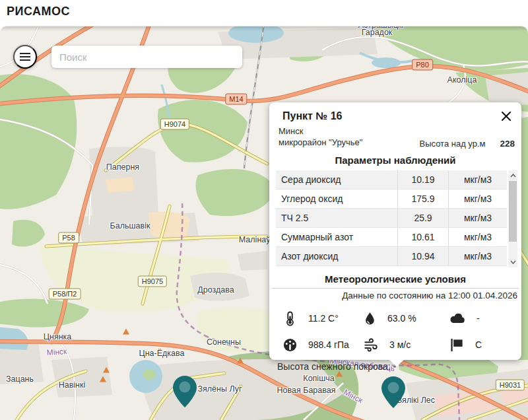 This screenshot has width=528, height=420. What do you see at coordinates (397, 219) in the screenshot?
I see `parameters-table: Сера диоксид 10.19 мкг/м3 Углерод оксид …` at bounding box center [397, 219].